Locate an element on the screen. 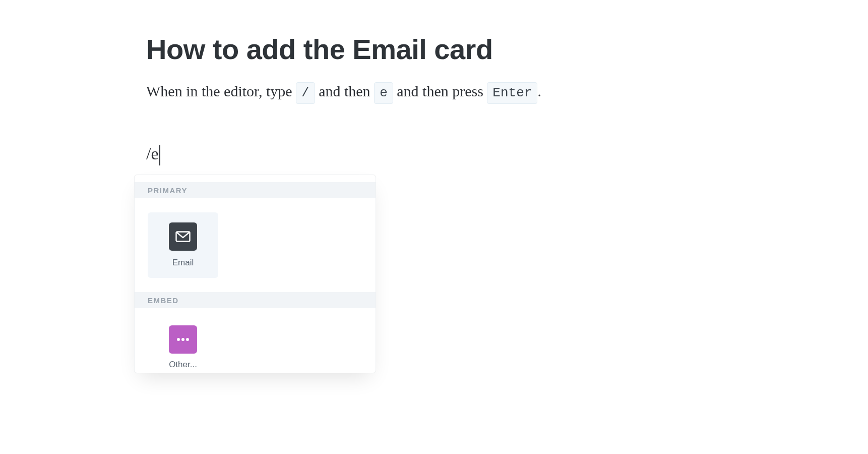 This screenshot has width=868, height=454. slash-menu: PRIMARY Email EMBED is located at coordinates (255, 274).